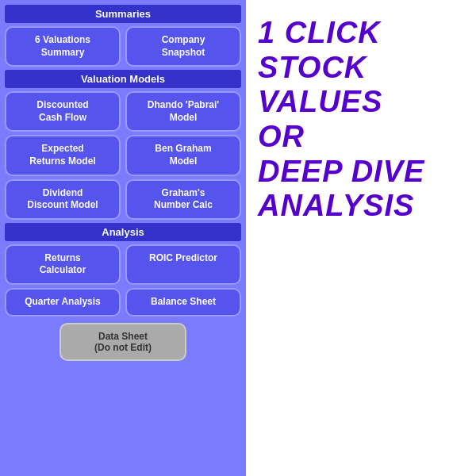 This screenshot has height=476, width=476. I want to click on summaries-header: Summaries, so click(123, 14).